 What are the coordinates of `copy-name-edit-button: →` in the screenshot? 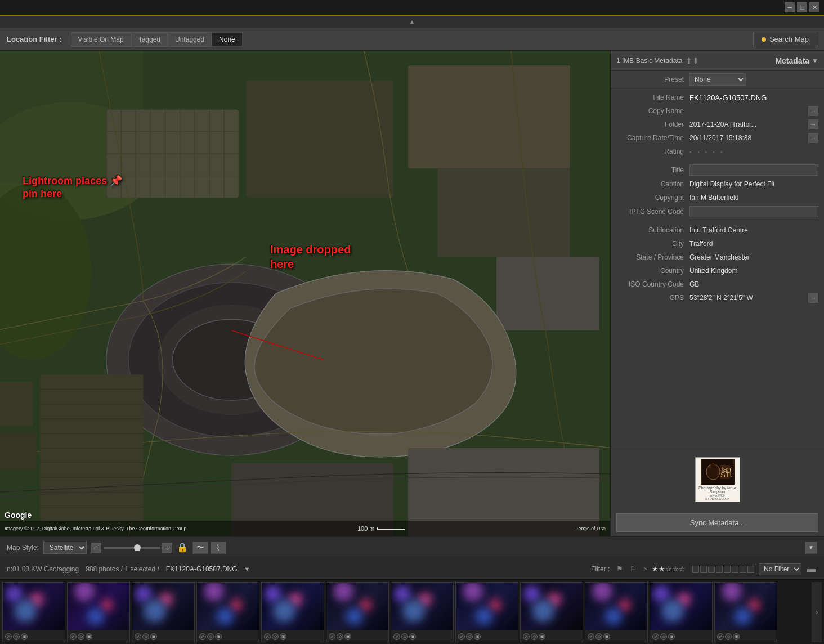 It's located at (813, 111).